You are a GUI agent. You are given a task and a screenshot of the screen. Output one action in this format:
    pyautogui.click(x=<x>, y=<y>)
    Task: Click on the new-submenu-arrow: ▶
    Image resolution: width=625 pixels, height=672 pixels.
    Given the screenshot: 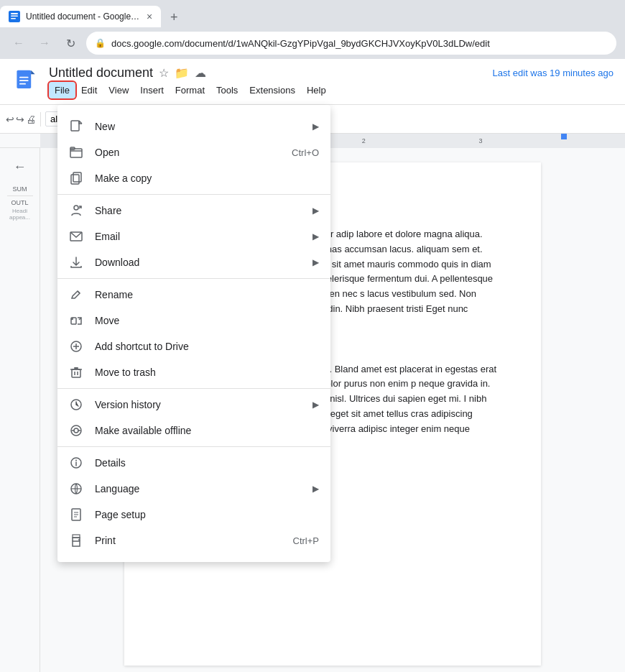 What is the action you would take?
    pyautogui.click(x=316, y=126)
    